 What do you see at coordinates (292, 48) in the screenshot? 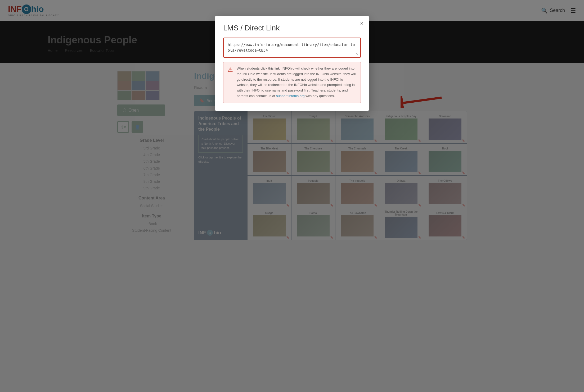
I see `url-box: https://www.infohio.org/document-library…` at bounding box center [292, 48].